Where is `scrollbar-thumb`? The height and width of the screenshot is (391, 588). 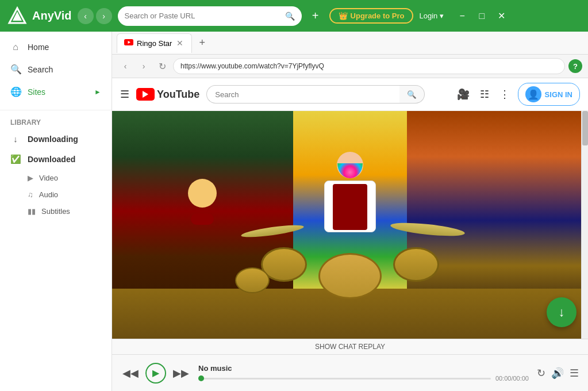 scrollbar-thumb is located at coordinates (585, 128).